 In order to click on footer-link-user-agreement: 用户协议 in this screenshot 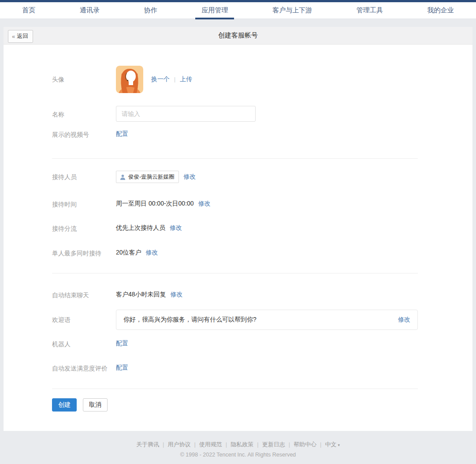, I will do `click(179, 445)`.